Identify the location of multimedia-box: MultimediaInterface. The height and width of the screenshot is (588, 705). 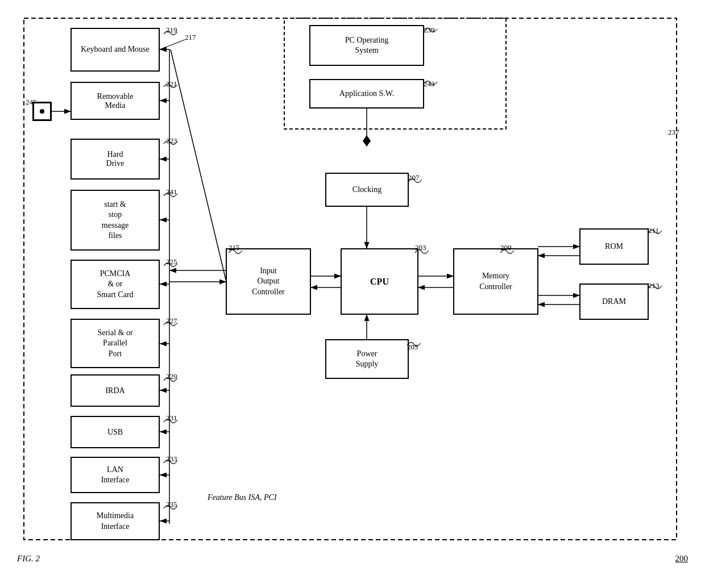
(115, 522).